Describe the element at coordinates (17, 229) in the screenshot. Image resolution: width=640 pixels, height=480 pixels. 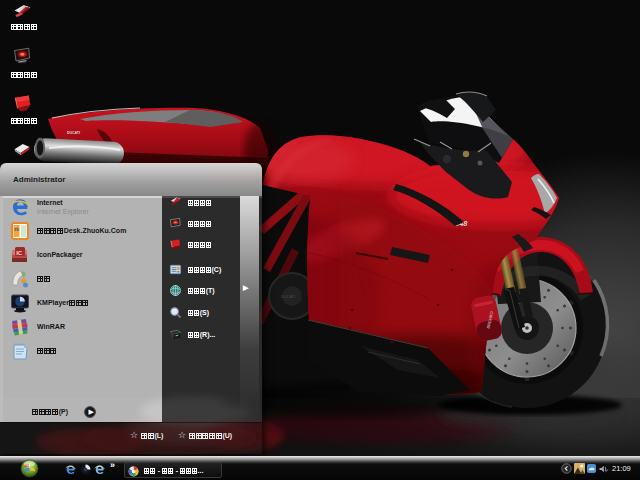
I see `svg-text: zk` at that location.